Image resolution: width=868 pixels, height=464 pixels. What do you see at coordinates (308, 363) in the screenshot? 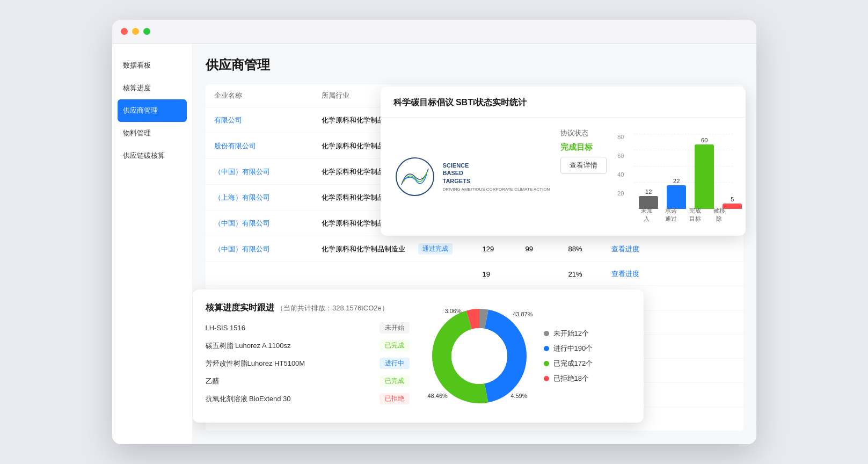
I see `progress-list: LH-SIS 1516 未开始 碳五树脂 Luhorez A 1100sz 已完…` at bounding box center [308, 363].